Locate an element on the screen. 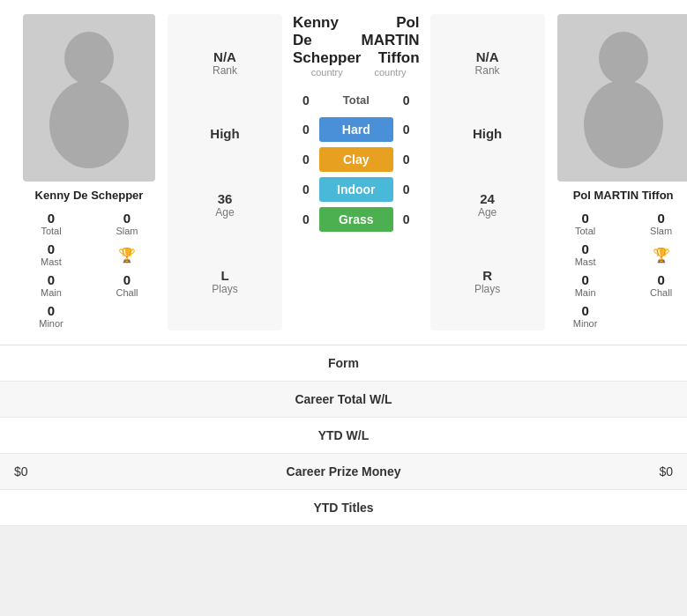 The width and height of the screenshot is (687, 616). player1-country: country is located at coordinates (326, 72).